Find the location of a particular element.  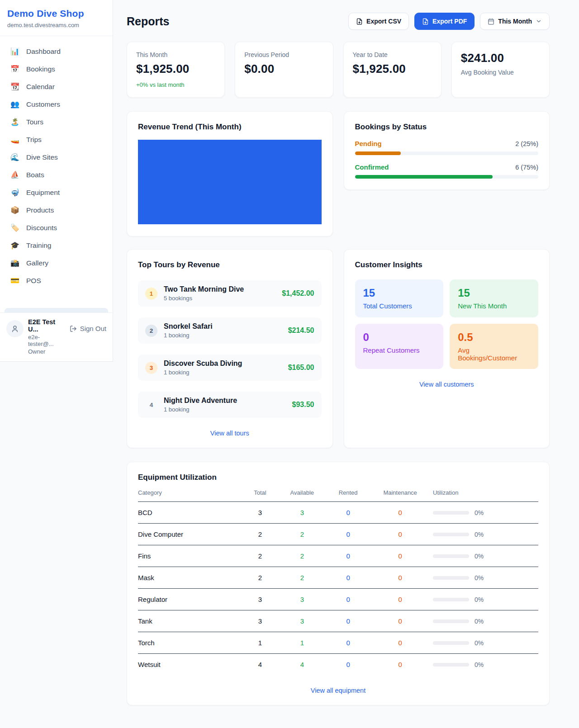

column-header-utilization: Utilization is located at coordinates (484, 496).